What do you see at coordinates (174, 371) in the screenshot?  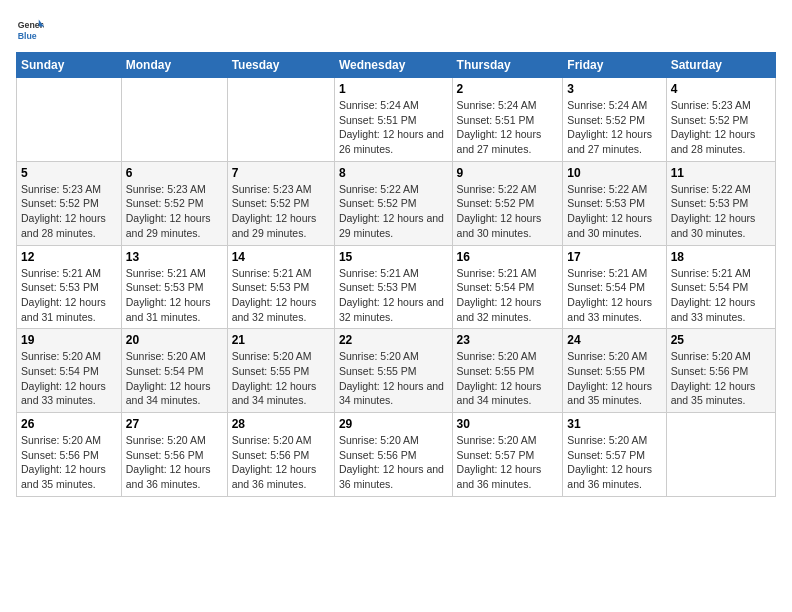 I see `calendar-cell: 20 Sunrise: 5:20 AMSunset: 5:54 PMDaylig…` at bounding box center [174, 371].